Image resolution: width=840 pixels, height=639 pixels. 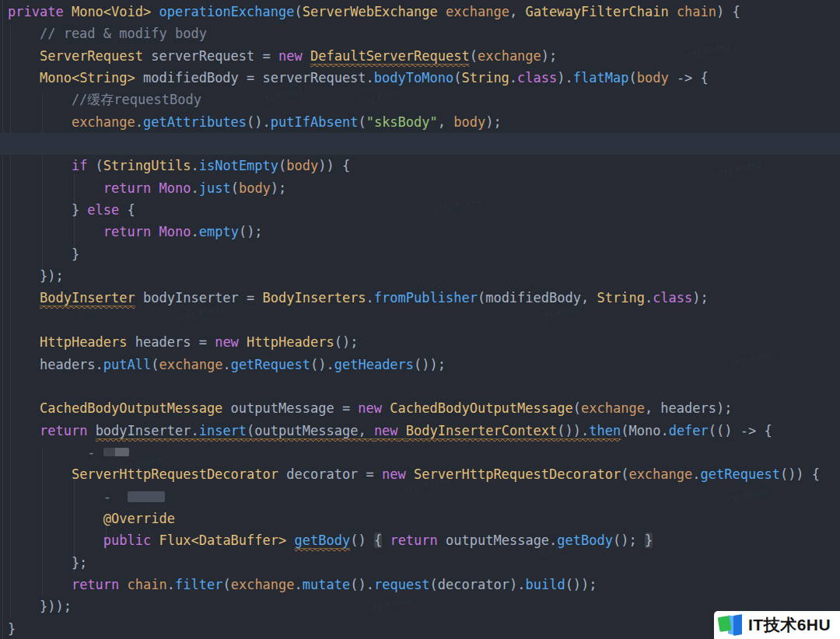 I want to click on code-line: ServerRequest serverRequest = new Defaul…, so click(x=424, y=56).